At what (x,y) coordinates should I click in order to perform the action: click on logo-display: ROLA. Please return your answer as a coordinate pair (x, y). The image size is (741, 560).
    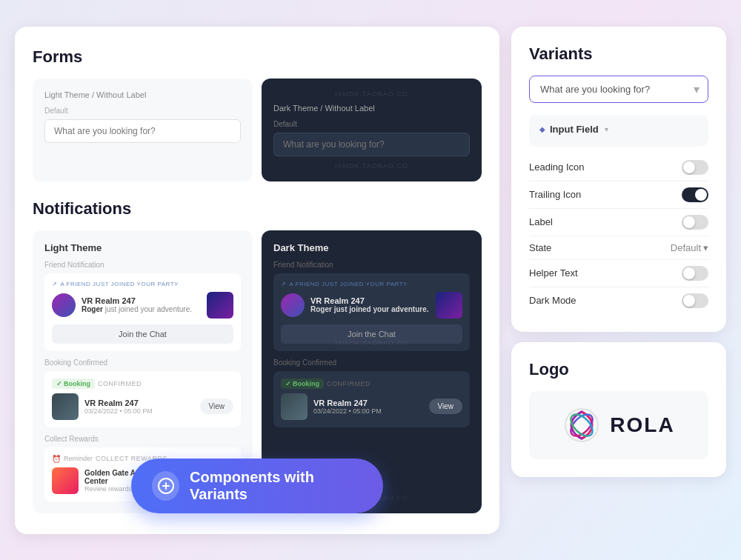
    Looking at the image, I should click on (619, 425).